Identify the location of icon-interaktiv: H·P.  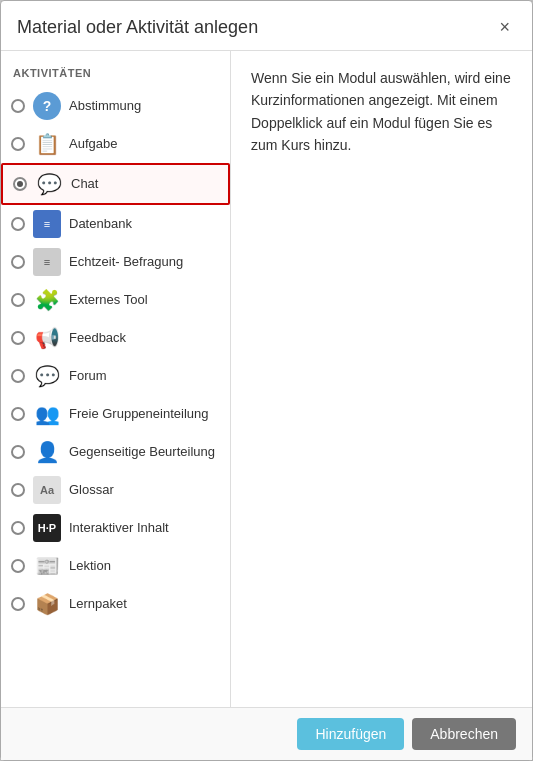
(47, 528).